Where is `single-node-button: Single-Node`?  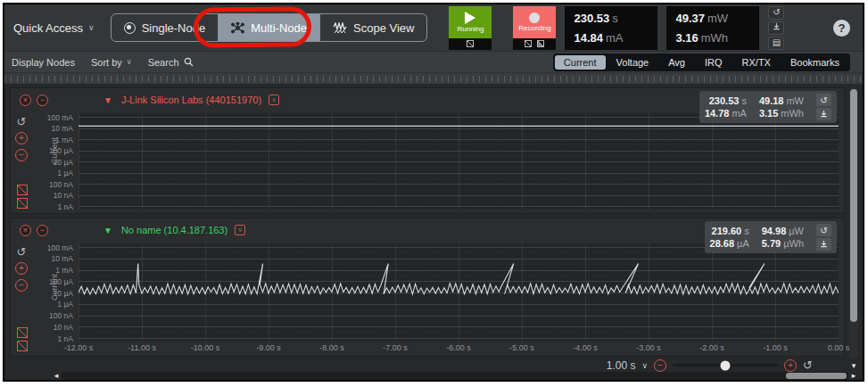
single-node-button: Single-Node is located at coordinates (165, 28).